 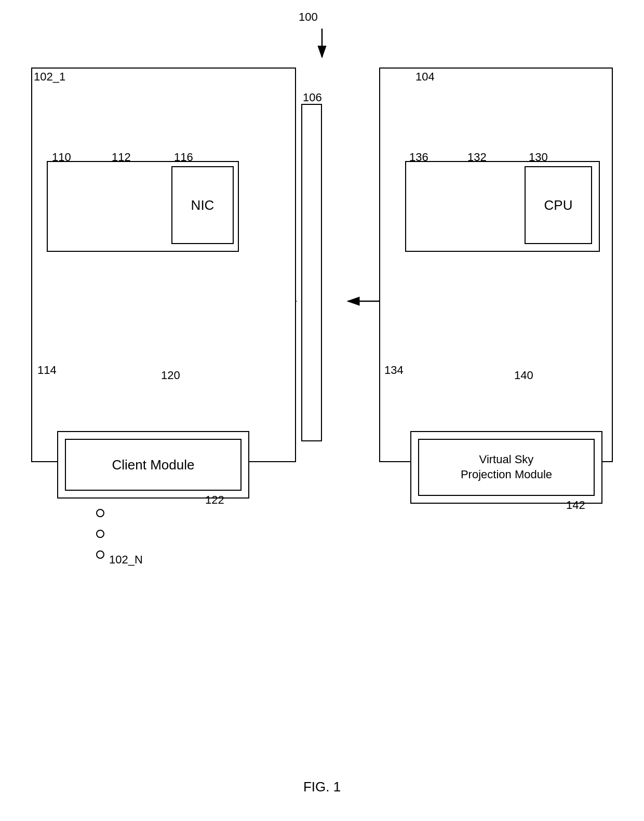 What do you see at coordinates (170, 375) in the screenshot?
I see `ref-120: 120` at bounding box center [170, 375].